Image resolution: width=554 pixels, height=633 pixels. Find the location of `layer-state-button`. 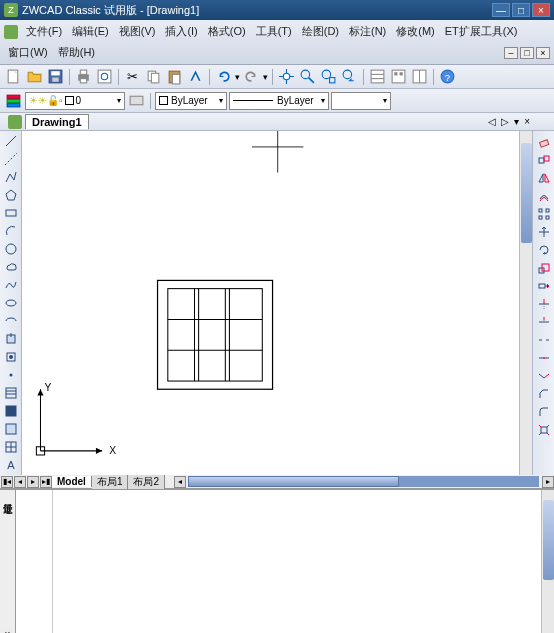

layer-state-button is located at coordinates (136, 100).